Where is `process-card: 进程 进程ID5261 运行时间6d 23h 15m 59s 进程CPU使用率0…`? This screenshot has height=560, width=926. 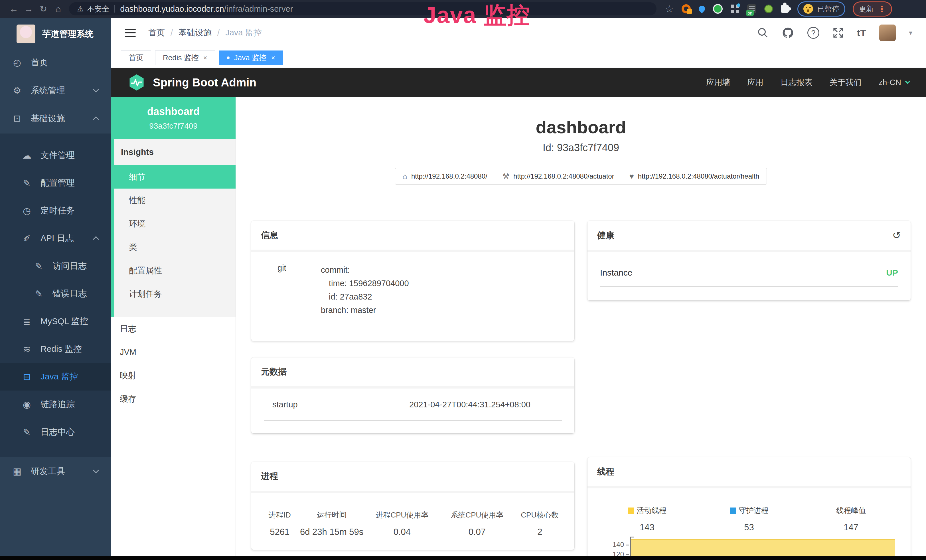 process-card: 进程 进程ID5261 运行时间6d 23h 15m 59s 进程CPU使用率0… is located at coordinates (413, 506).